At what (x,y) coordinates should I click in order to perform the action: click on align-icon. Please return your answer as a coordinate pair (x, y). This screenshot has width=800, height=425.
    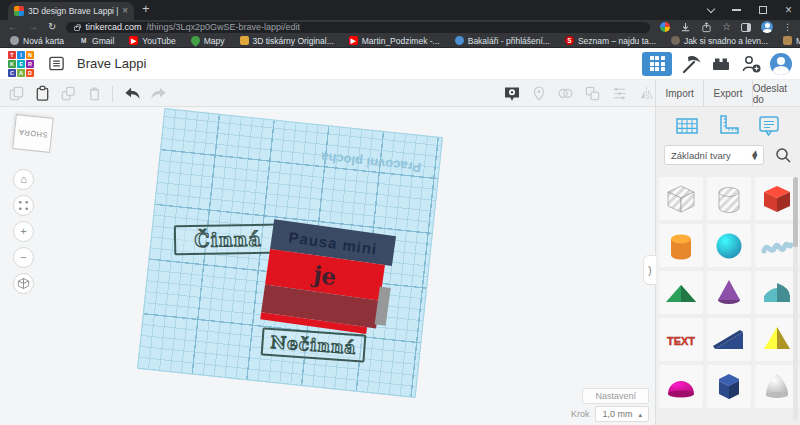
    Looking at the image, I should click on (620, 94).